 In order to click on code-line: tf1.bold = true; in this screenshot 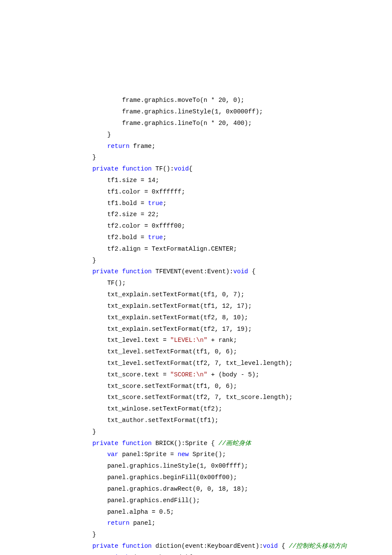, I will do `click(235, 204)`.